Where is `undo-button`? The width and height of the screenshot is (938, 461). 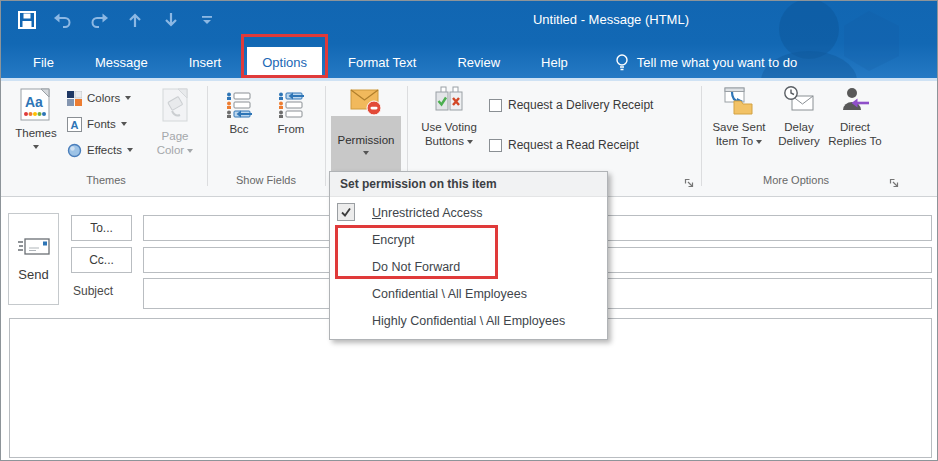
undo-button is located at coordinates (63, 20).